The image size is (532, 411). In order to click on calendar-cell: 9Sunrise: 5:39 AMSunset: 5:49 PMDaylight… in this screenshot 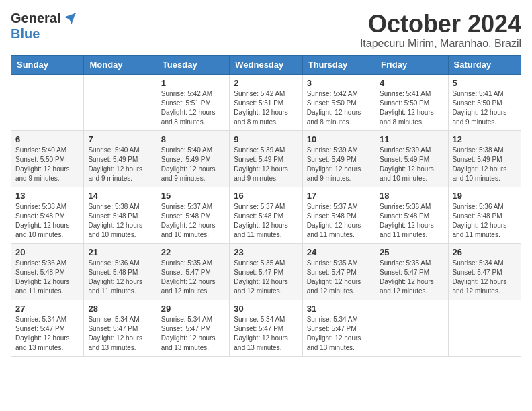, I will do `click(266, 158)`.